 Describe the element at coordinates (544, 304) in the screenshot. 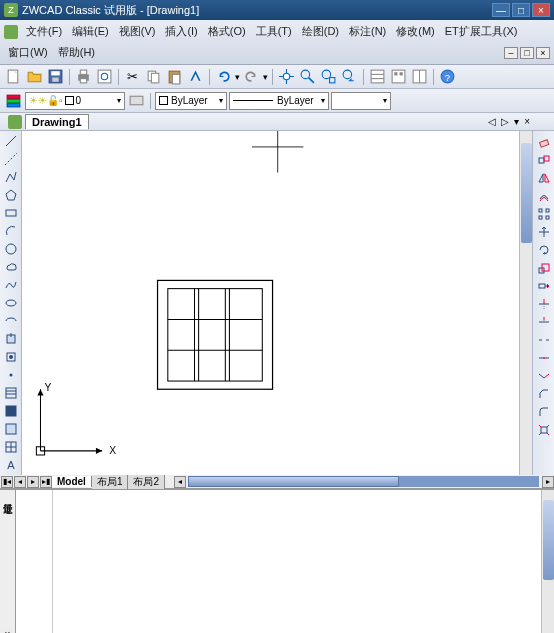

I see `trim-tool` at that location.